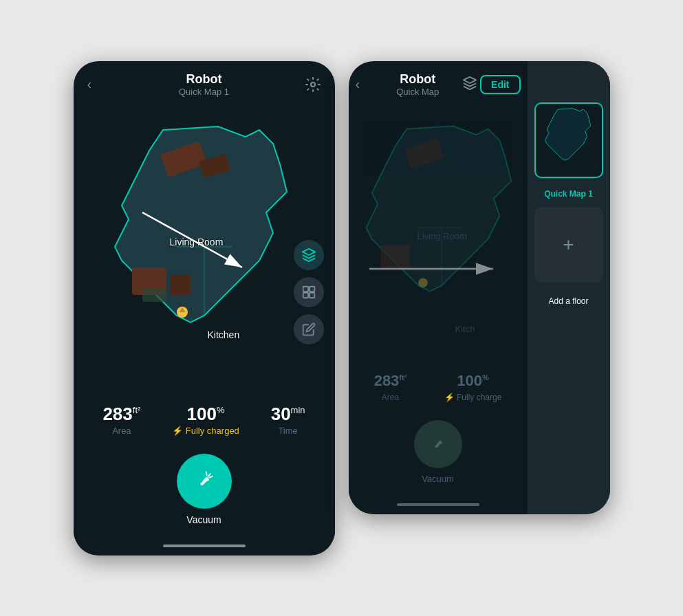 The height and width of the screenshot is (616, 683). I want to click on back-button-left: ‹, so click(98, 84).